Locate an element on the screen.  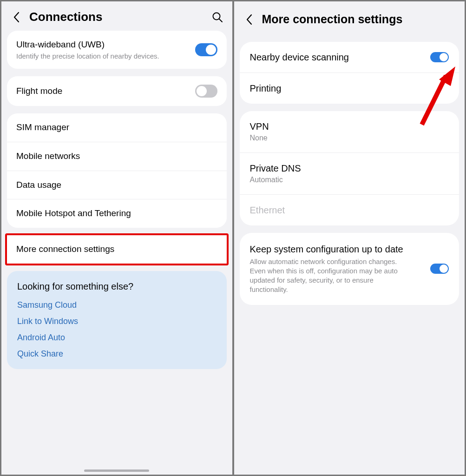
keep-config-item: Keep system configuration up to date All… is located at coordinates (349, 269).